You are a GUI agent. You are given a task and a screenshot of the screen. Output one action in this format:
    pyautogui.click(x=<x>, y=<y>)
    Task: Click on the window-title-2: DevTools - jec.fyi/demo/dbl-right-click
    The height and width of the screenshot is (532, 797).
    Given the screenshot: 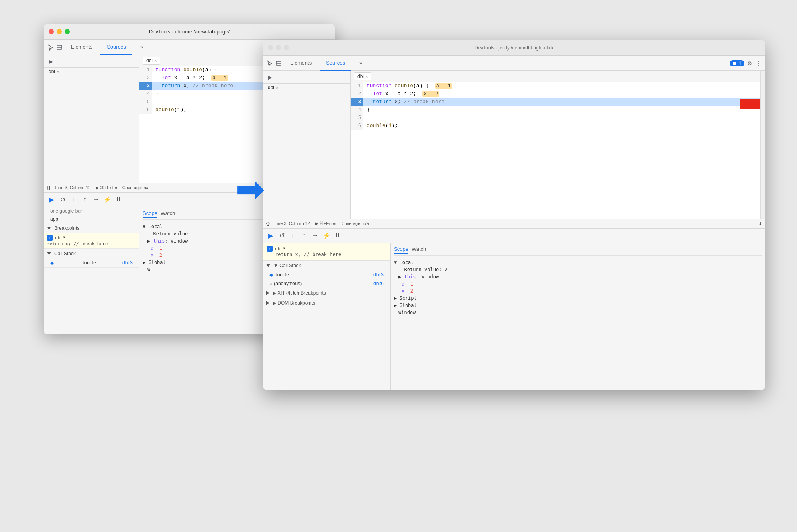 What is the action you would take?
    pyautogui.click(x=514, y=48)
    